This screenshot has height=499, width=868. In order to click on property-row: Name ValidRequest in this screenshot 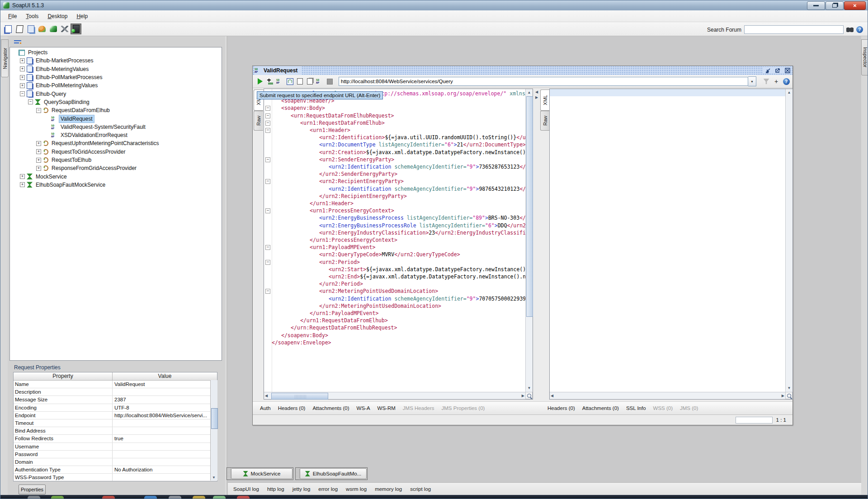, I will do `click(115, 384)`.